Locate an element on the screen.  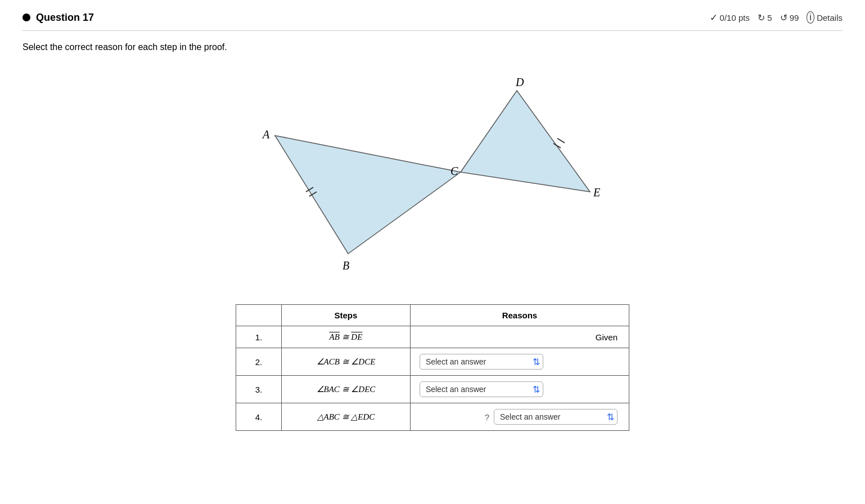
answer-select-2: Select an answerGivenVertical Angles The… is located at coordinates (481, 362).